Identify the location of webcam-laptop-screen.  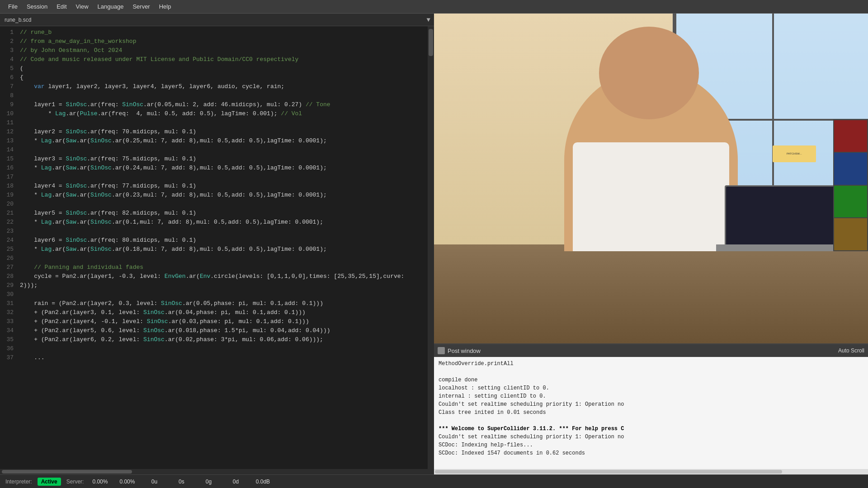
(786, 218).